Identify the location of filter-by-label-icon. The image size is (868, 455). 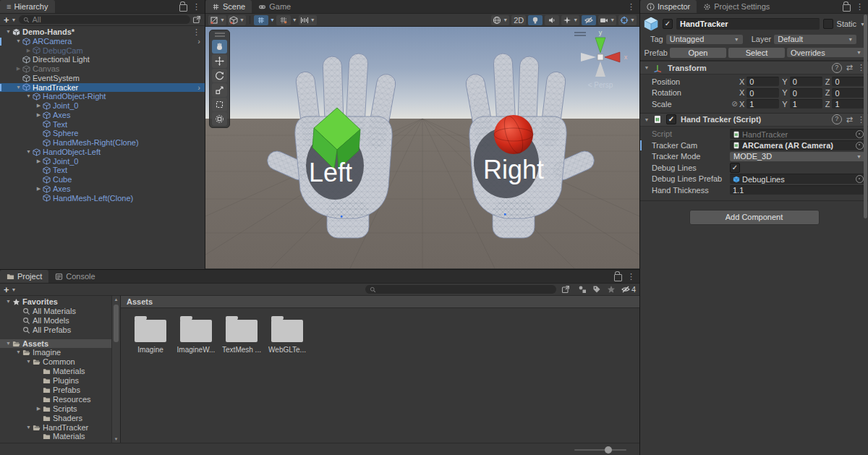
(597, 289).